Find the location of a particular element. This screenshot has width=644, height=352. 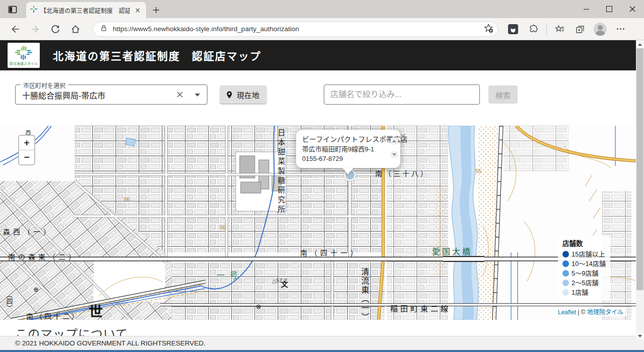

extension-shortcut-icon is located at coordinates (513, 29).